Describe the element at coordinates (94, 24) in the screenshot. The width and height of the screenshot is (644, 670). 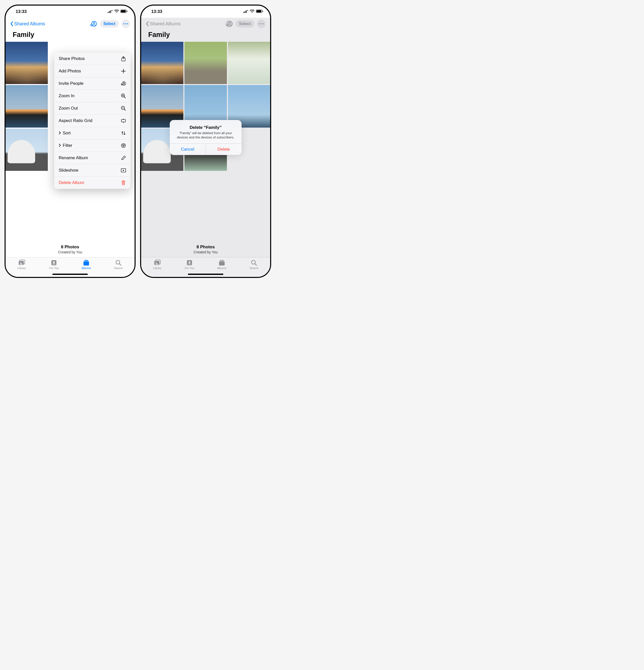
I see `invite-button` at that location.